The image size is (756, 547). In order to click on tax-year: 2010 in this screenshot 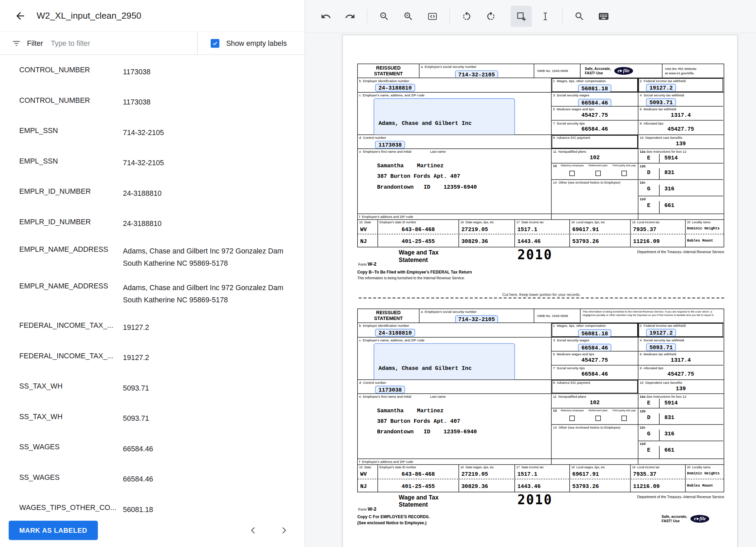, I will do `click(535, 500)`.